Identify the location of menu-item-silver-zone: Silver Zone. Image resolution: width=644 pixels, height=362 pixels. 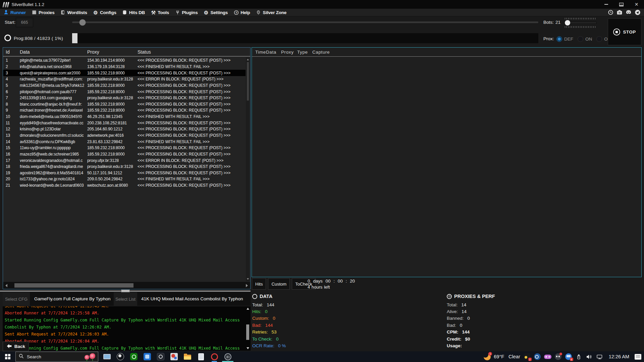
(271, 12).